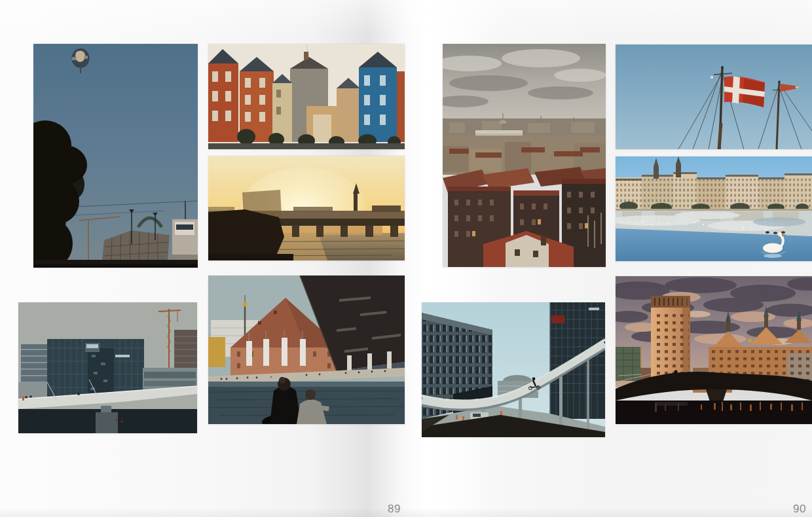 The height and width of the screenshot is (517, 812). What do you see at coordinates (306, 208) in the screenshot?
I see `photo-sunset-bridge` at bounding box center [306, 208].